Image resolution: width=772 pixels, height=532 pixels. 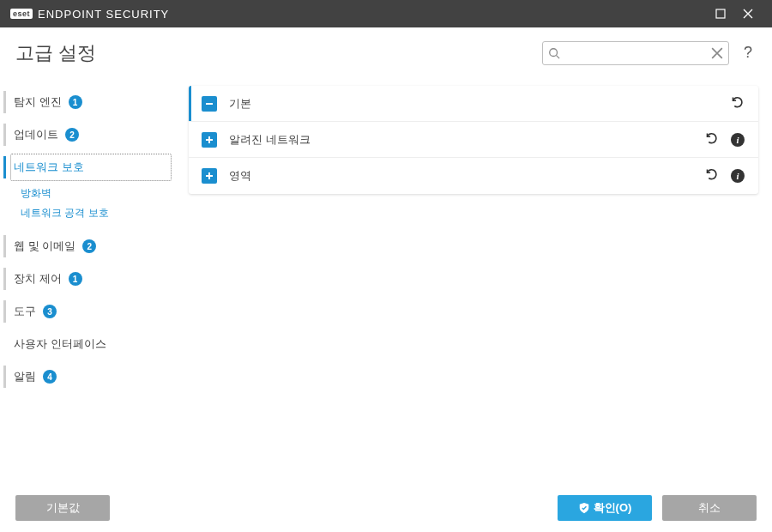 I want to click on search-icon, so click(x=554, y=53).